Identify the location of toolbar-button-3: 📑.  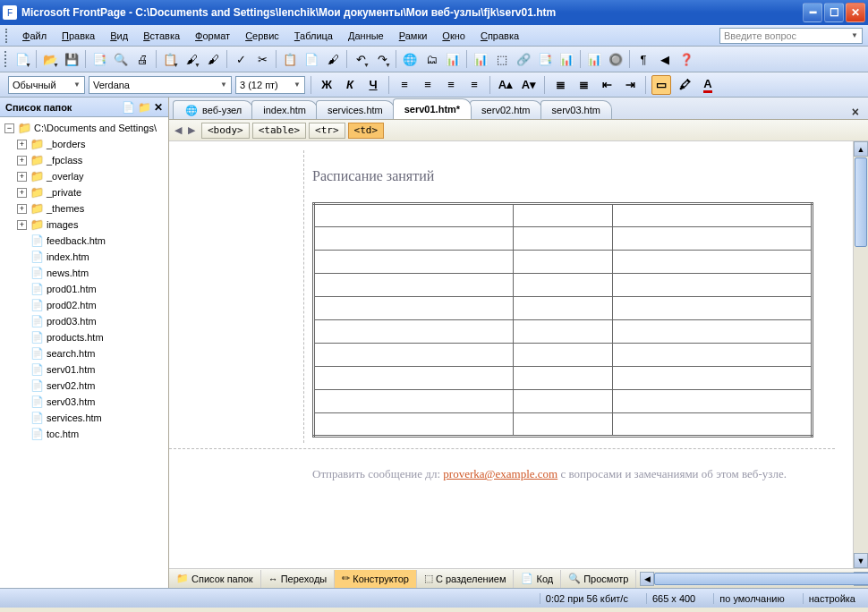
(99, 59).